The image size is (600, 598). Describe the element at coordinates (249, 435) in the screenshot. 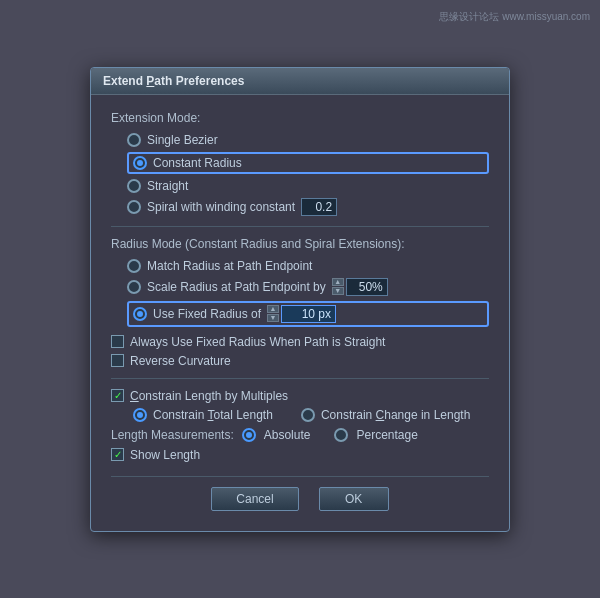

I see `radio-absolute-dot` at that location.